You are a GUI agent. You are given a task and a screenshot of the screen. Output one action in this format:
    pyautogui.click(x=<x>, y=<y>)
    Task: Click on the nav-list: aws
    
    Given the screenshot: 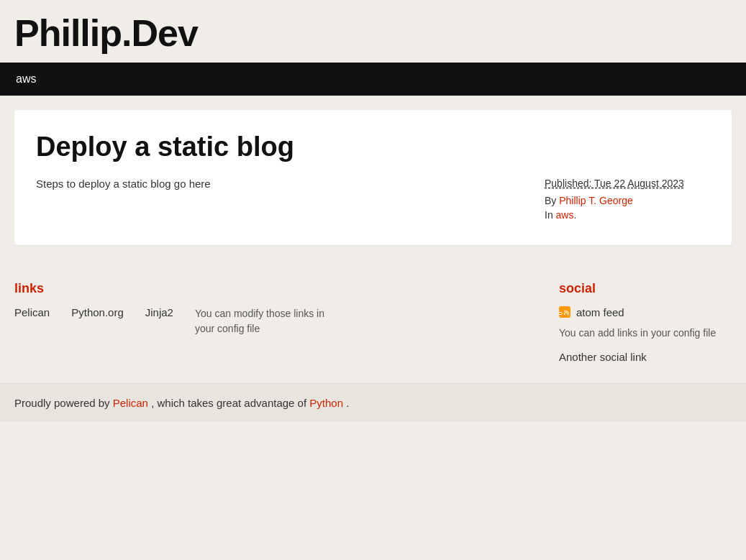 What is the action you would take?
    pyautogui.click(x=373, y=79)
    